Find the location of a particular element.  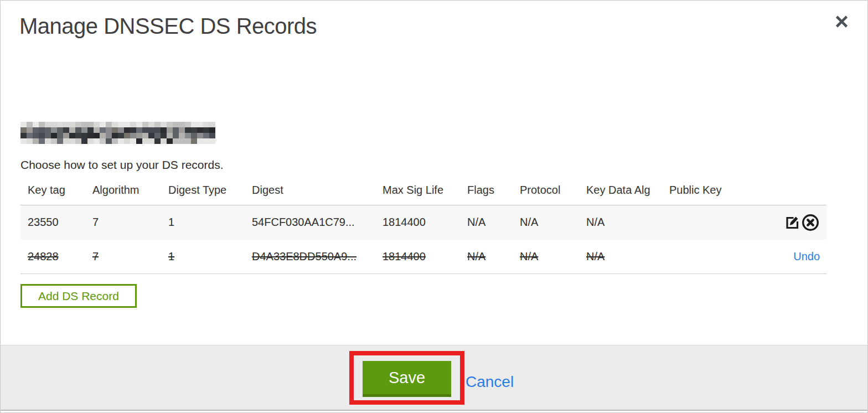

cell-actions is located at coordinates (792, 223).